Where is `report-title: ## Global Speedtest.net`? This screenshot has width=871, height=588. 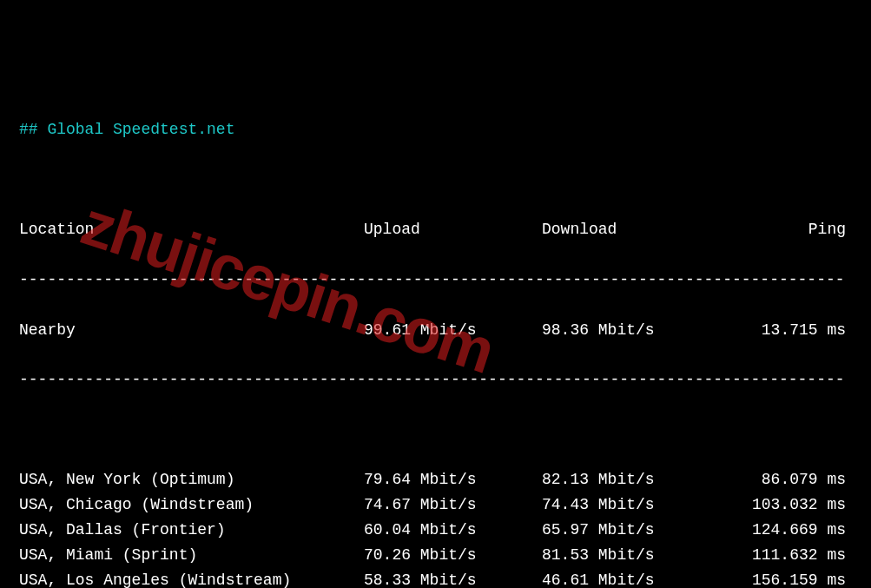
report-title: ## Global Speedtest.net is located at coordinates (436, 130).